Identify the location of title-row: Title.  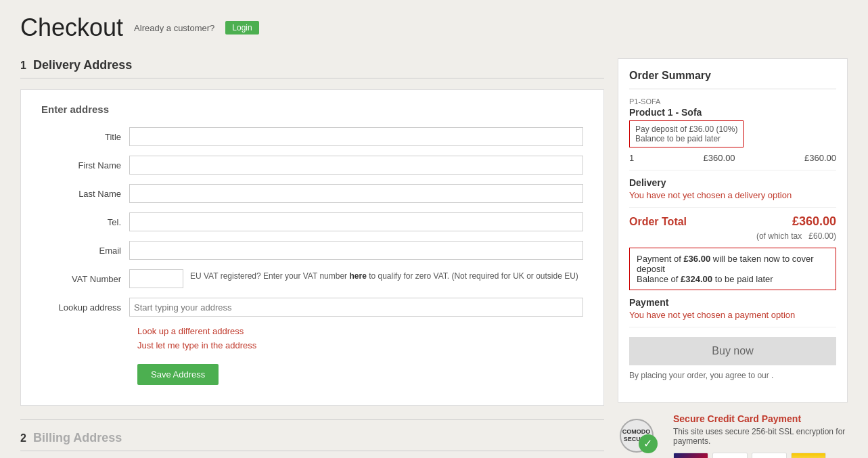
(313, 137).